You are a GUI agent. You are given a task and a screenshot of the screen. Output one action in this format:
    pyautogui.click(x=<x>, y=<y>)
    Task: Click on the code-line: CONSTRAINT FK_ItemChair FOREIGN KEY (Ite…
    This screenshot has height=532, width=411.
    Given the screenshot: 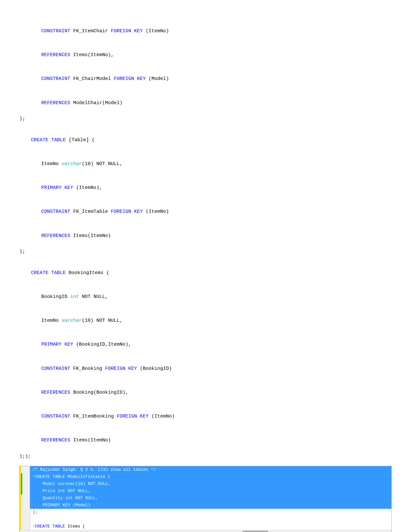 What is the action you would take?
    pyautogui.click(x=206, y=31)
    